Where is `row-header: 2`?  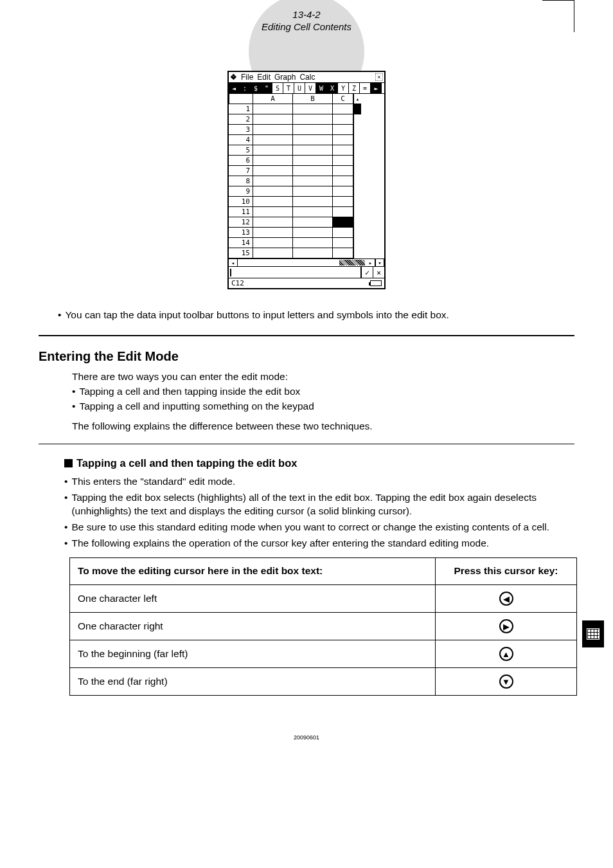 row-header: 2 is located at coordinates (241, 120).